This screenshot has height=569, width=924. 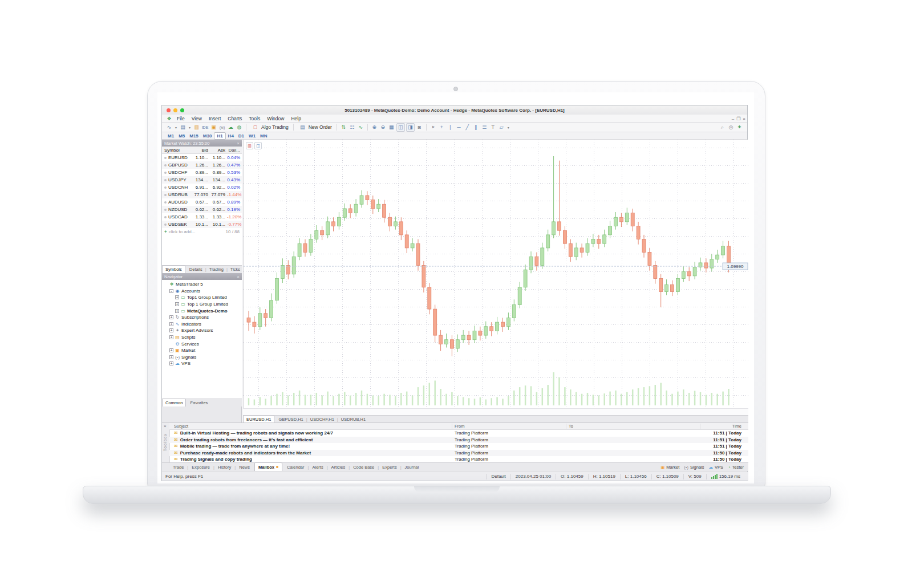 What do you see at coordinates (171, 136) in the screenshot?
I see `timeframe-m1: M1` at bounding box center [171, 136].